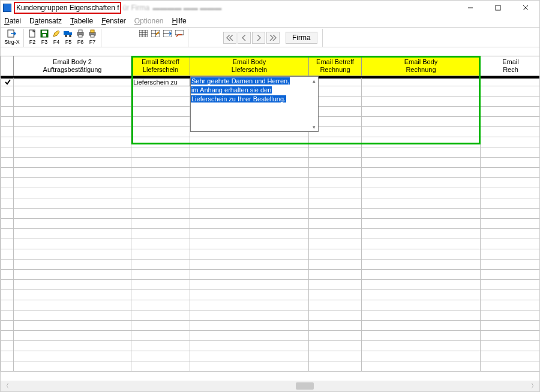 Image resolution: width=540 pixels, height=392 pixels. What do you see at coordinates (161, 82) in the screenshot?
I see `cell-betreff-lieferschein: Lieferschein zu` at bounding box center [161, 82].